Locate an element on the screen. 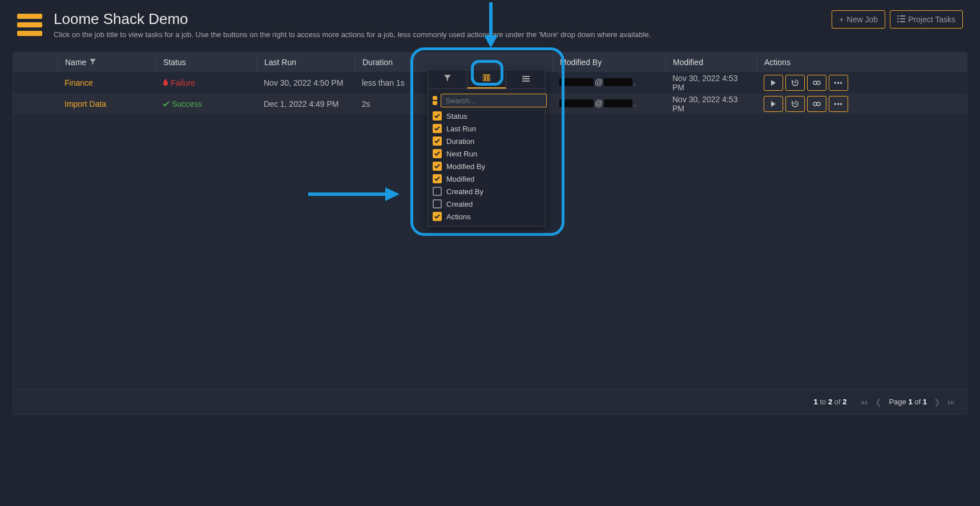 Image resolution: width=980 pixels, height=506 pixels. prev-page-icon: ❮ is located at coordinates (878, 402).